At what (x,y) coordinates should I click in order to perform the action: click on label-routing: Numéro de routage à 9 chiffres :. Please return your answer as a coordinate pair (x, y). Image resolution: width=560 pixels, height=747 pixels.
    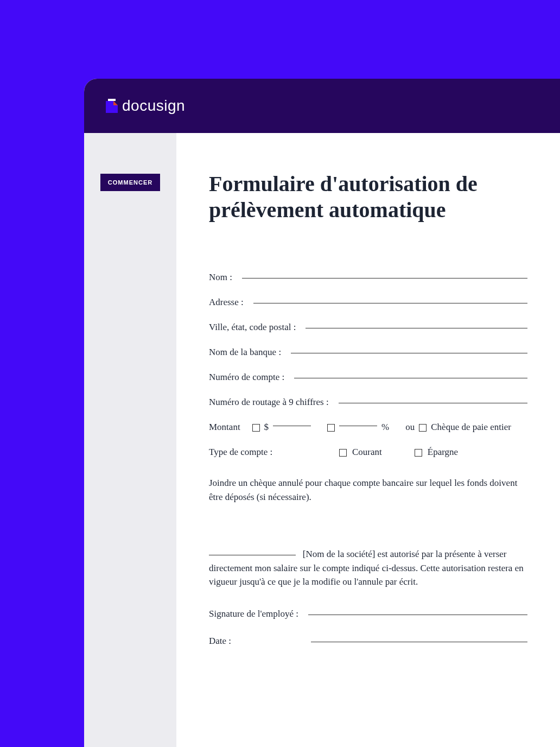
    Looking at the image, I should click on (269, 402).